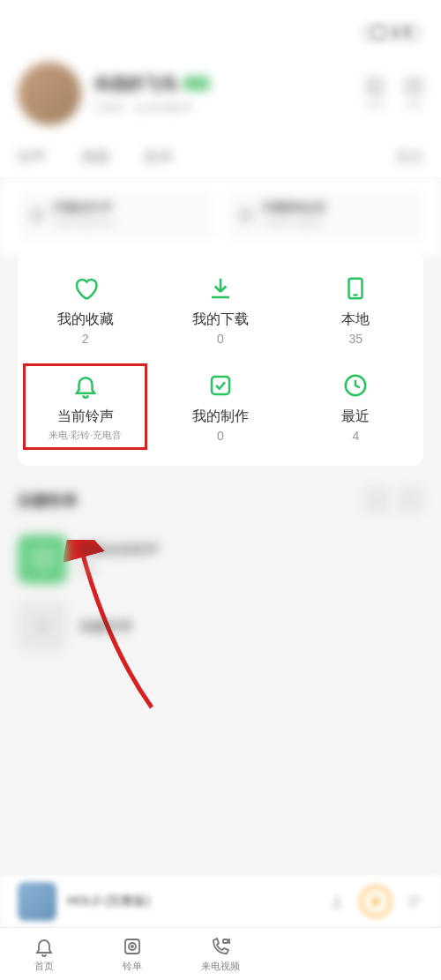 This screenshot has height=980, width=441. I want to click on player-title: HOLD (完整版), so click(192, 901).